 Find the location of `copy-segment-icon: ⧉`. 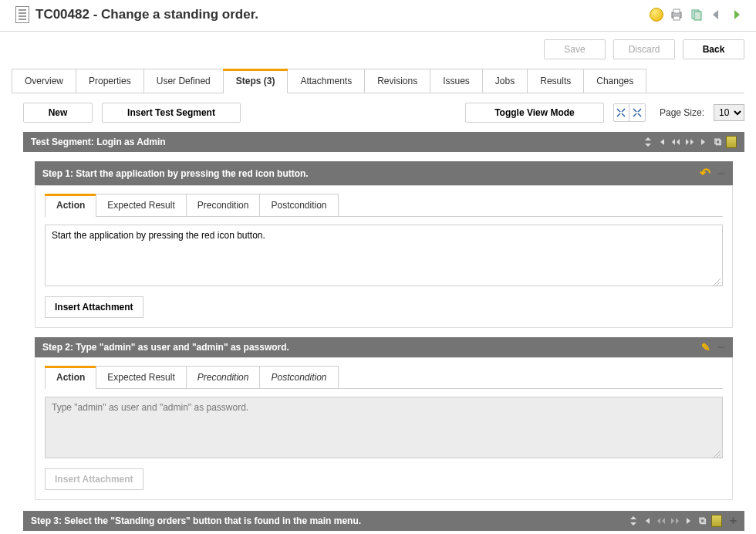

copy-segment-icon: ⧉ is located at coordinates (717, 142).